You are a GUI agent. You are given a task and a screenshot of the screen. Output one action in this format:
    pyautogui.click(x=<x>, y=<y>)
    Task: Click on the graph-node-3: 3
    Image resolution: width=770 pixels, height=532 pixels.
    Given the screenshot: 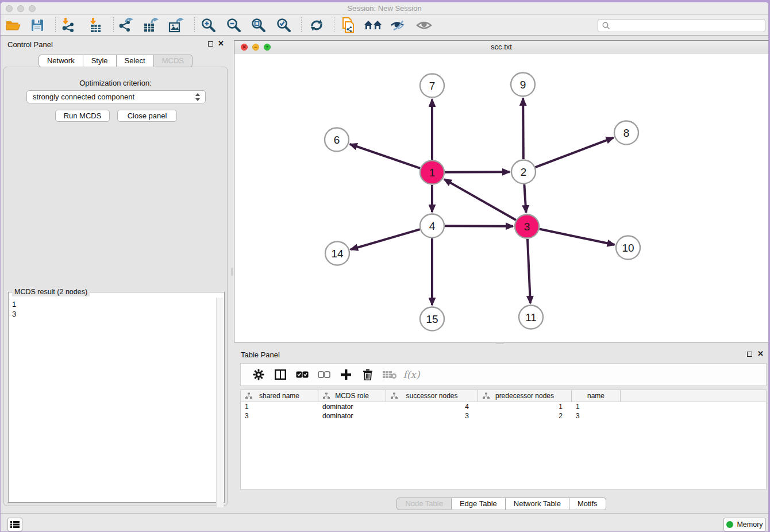 What is the action you would take?
    pyautogui.click(x=527, y=226)
    